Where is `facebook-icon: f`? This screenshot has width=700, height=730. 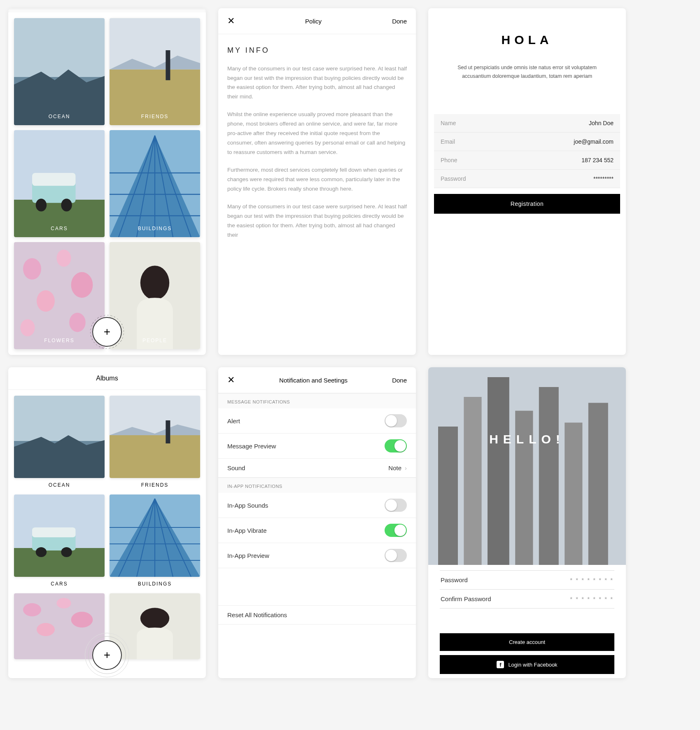
facebook-icon: f is located at coordinates (500, 665).